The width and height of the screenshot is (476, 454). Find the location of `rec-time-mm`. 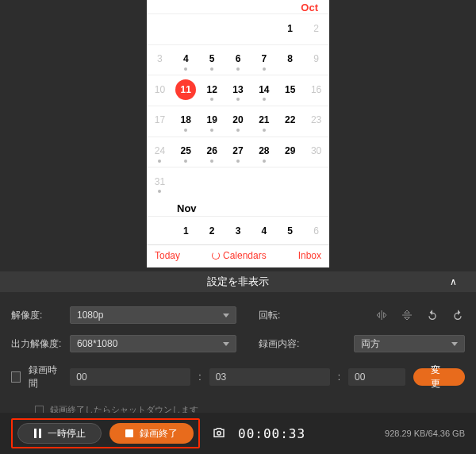

rec-time-mm is located at coordinates (270, 377).